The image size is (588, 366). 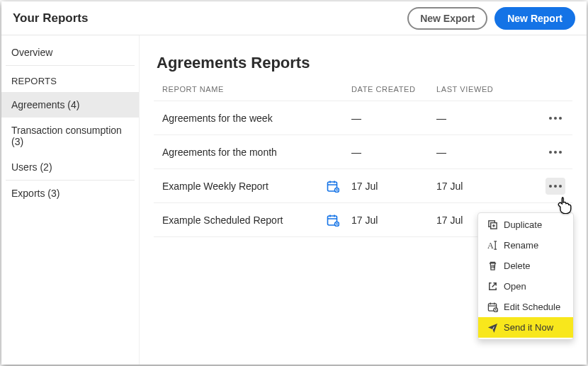 What do you see at coordinates (394, 89) in the screenshot?
I see `column-header-created: DATE CREATED` at bounding box center [394, 89].